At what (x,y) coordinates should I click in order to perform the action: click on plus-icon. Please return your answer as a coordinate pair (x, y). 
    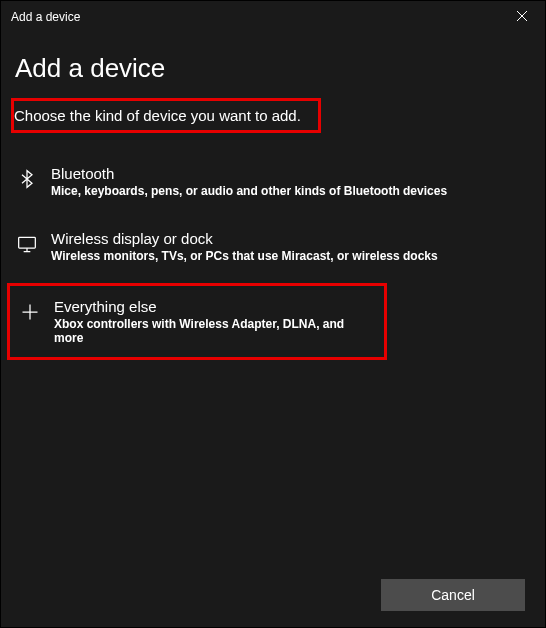
    Looking at the image, I should click on (30, 312).